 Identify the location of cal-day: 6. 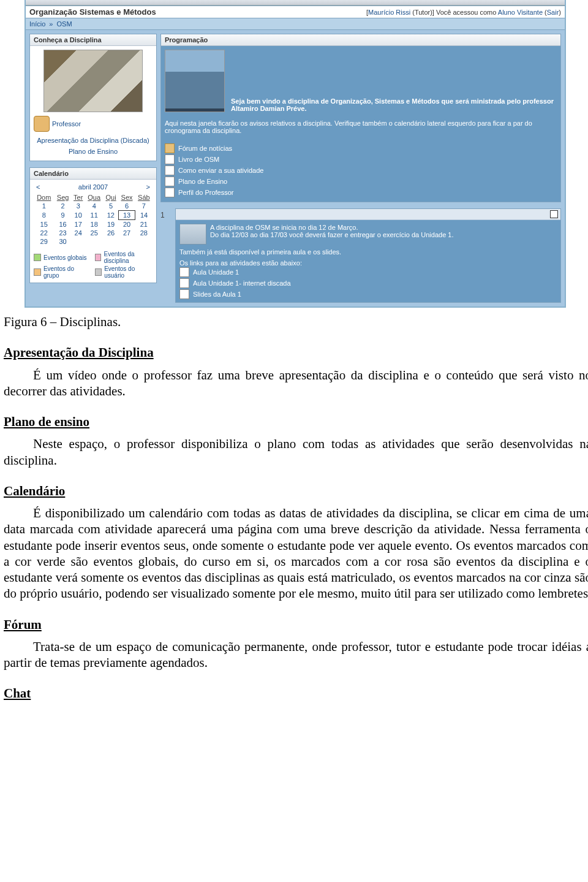
(127, 206).